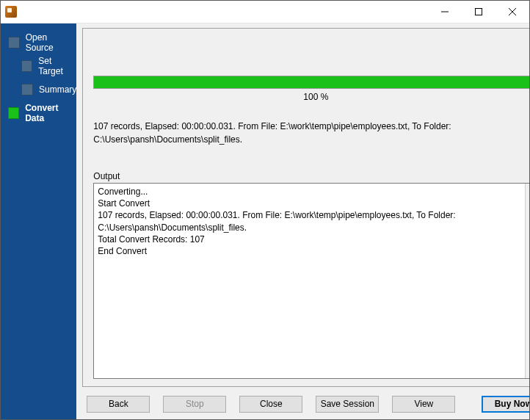  I want to click on maximize-button, so click(479, 12).